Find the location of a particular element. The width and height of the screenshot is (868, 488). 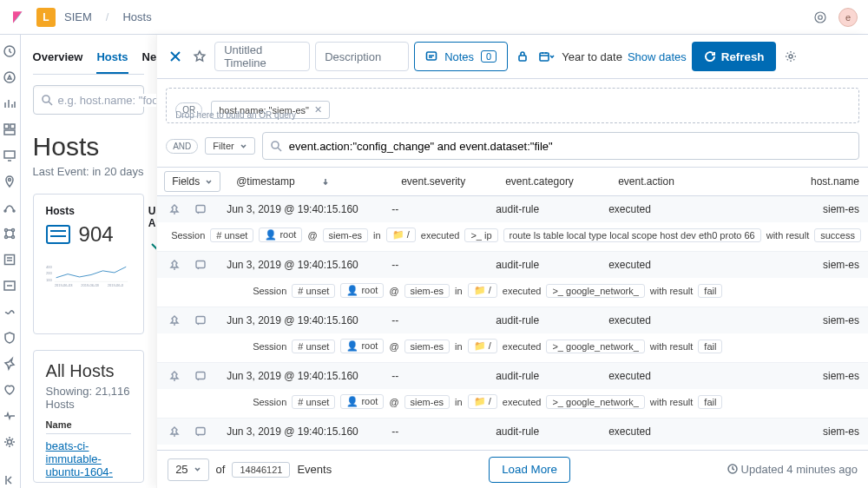

nav-management-icon is located at coordinates (10, 442).